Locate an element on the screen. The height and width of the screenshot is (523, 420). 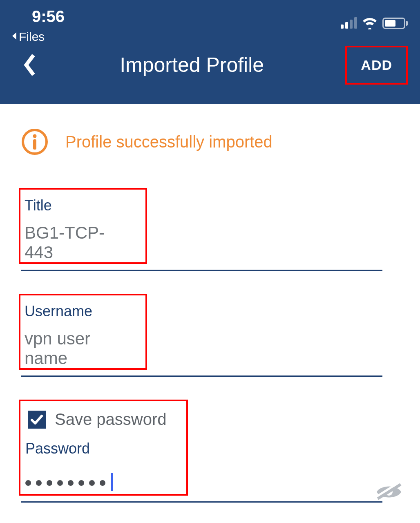
toggle-password-visibility is located at coordinates (389, 493).